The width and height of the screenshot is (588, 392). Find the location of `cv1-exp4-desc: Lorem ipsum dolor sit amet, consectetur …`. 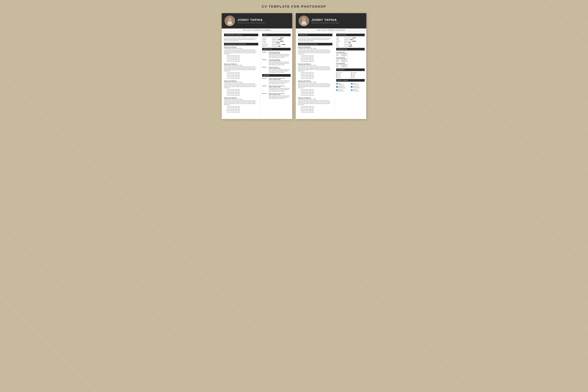

cv1-exp4-desc: Lorem ipsum dolor sit amet, consectetur … is located at coordinates (241, 103).